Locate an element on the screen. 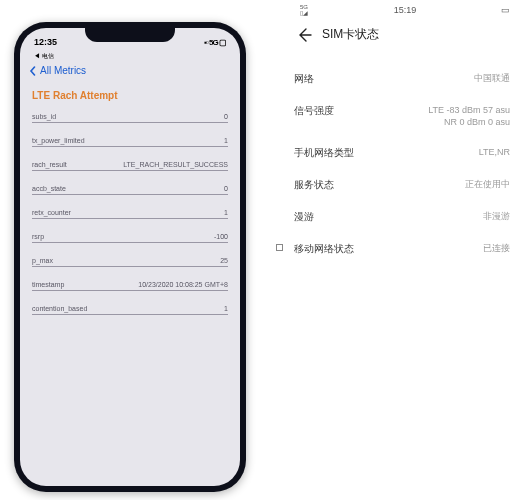 The height and width of the screenshot is (500, 527). status-row: 移动网络状态已连接 is located at coordinates (405, 249).